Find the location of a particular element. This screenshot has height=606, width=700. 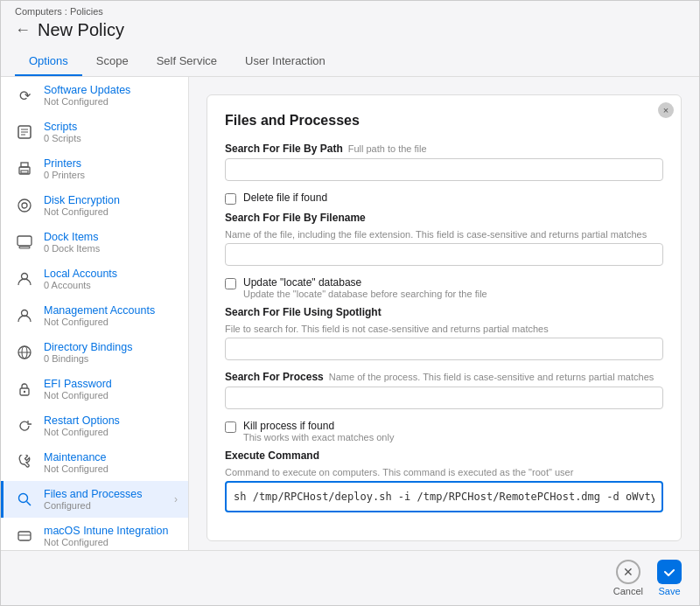

execute-command-label: Execute Command is located at coordinates (272, 456).